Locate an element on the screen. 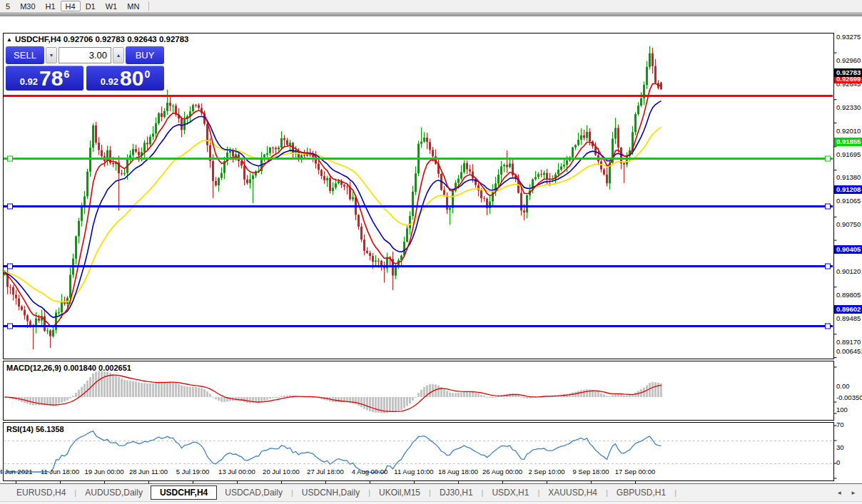 This screenshot has height=504, width=862. rsi-tick-label: 30 is located at coordinates (841, 448).